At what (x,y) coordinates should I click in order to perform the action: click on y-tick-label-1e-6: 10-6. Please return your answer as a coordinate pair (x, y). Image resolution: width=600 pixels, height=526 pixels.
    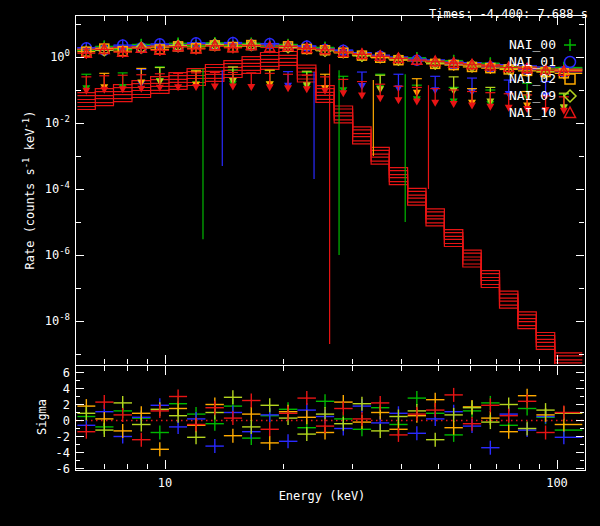
    Looking at the image, I should click on (58, 254).